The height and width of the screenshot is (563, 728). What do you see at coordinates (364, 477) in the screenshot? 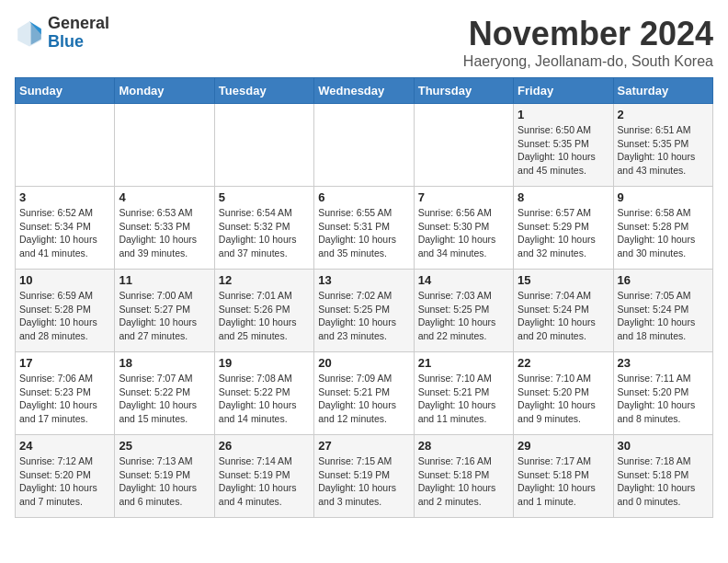
I see `day-cell: 27Sunrise: 7:15 AM Sunset: 5:19 PM Dayli…` at bounding box center [364, 477].